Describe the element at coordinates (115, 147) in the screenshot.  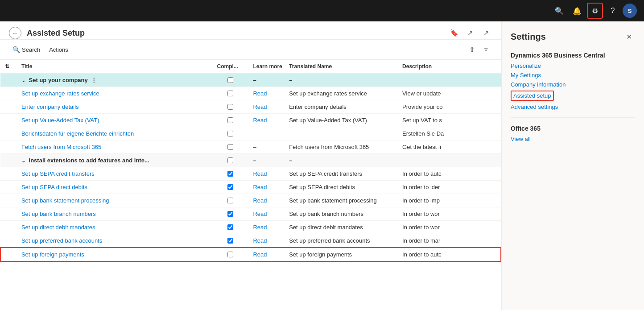
I see `row-title: Fetch users from Microsoft 365` at that location.